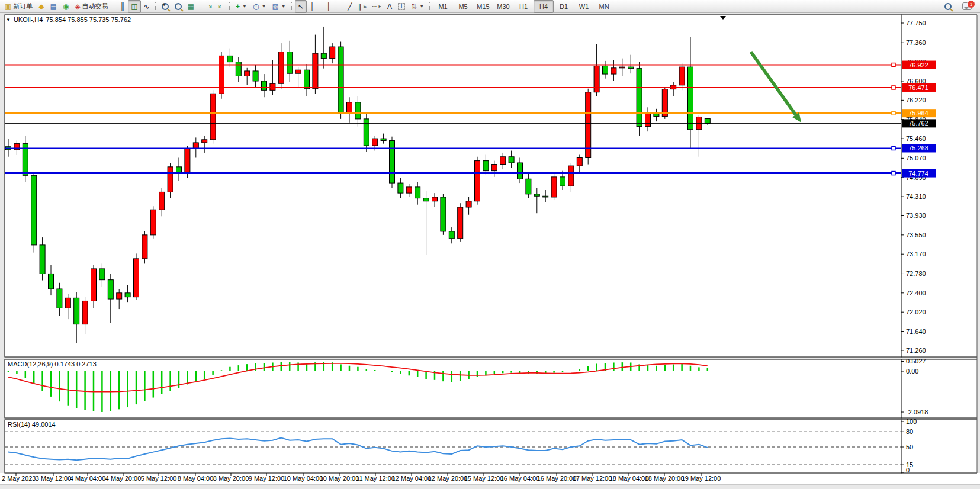  I want to click on macd-scale-label: -2.0918, so click(917, 412).